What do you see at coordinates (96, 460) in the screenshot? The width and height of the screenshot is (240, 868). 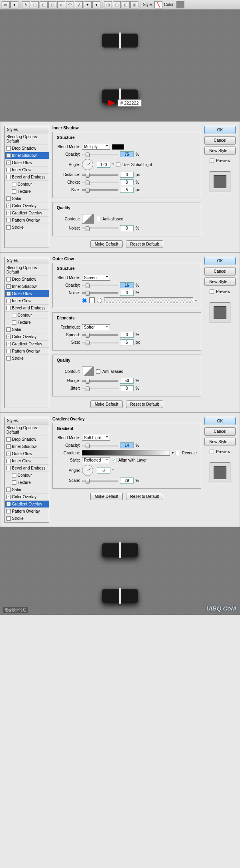 I see `gradient-style-select: Reflected` at bounding box center [96, 460].